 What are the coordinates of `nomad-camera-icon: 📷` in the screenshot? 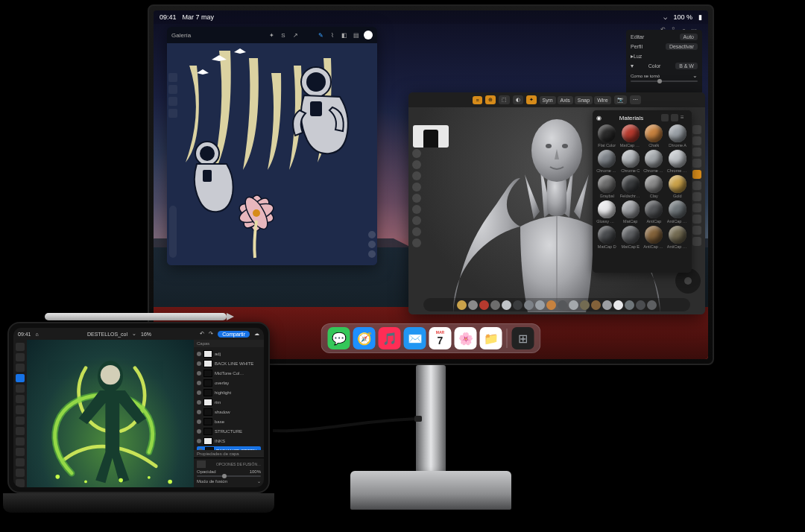 It's located at (620, 100).